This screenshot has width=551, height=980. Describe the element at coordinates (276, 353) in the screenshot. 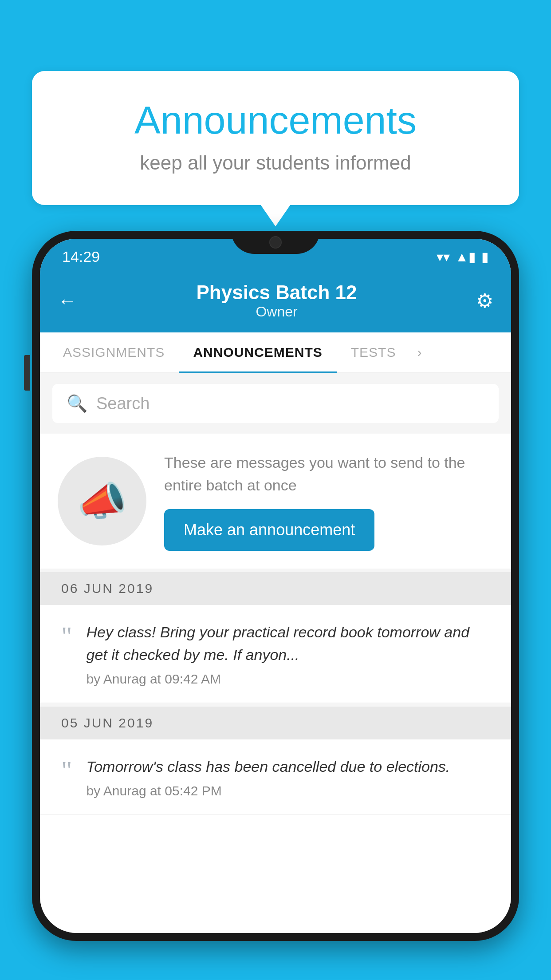

I see `tabs-bar: ASSIGNMENTS ANNOUNCEMENTS TESTS ›` at that location.